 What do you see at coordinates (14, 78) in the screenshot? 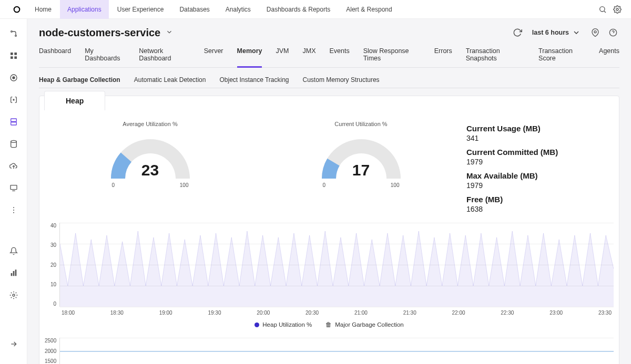
I see `circle-icon` at bounding box center [14, 78].